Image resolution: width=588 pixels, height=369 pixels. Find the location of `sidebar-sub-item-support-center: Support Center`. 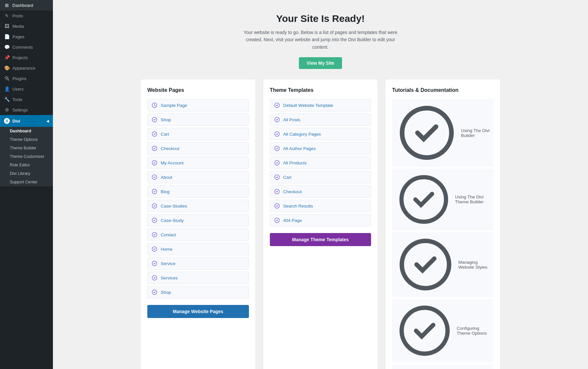

sidebar-sub-item-support-center: Support Center is located at coordinates (26, 182).